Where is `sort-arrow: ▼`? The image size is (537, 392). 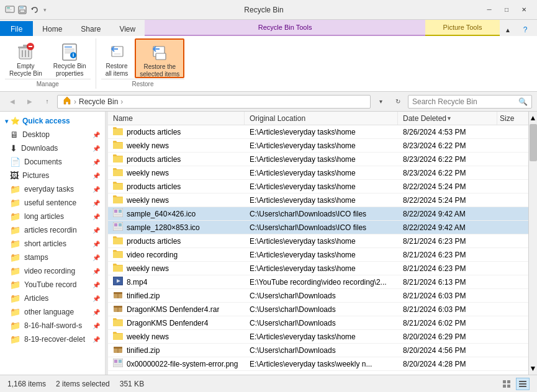 sort-arrow: ▼ is located at coordinates (449, 118).